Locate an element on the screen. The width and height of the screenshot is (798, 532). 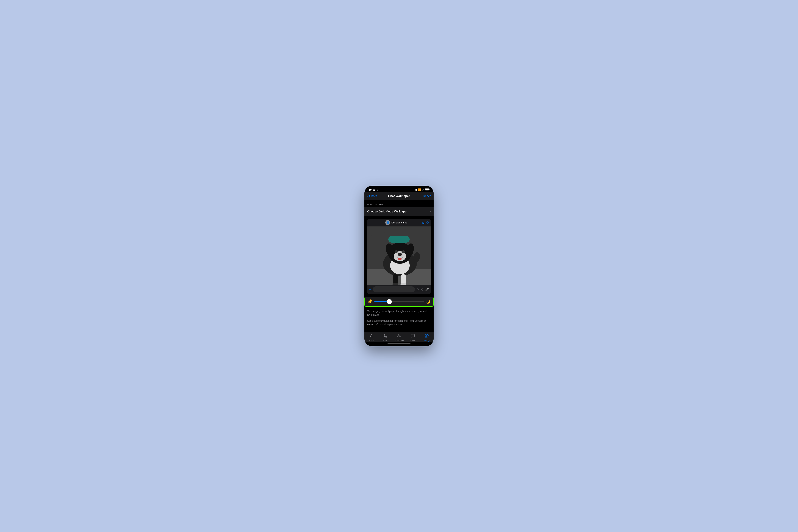
appearance-slider-track is located at coordinates (399, 302).